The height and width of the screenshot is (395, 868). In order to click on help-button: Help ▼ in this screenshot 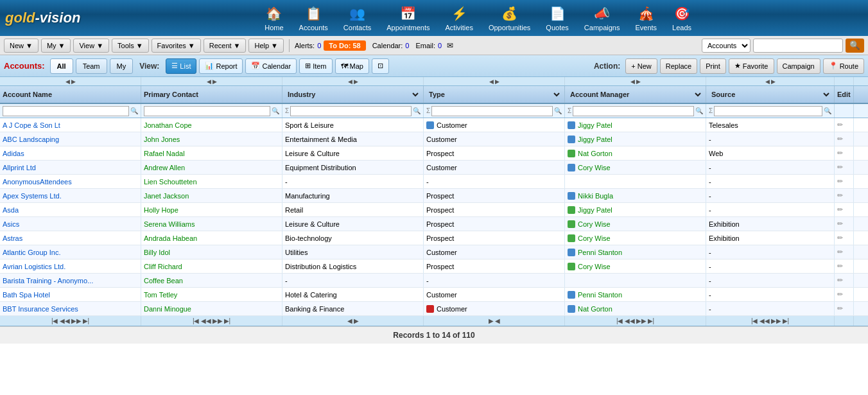, I will do `click(266, 46)`.